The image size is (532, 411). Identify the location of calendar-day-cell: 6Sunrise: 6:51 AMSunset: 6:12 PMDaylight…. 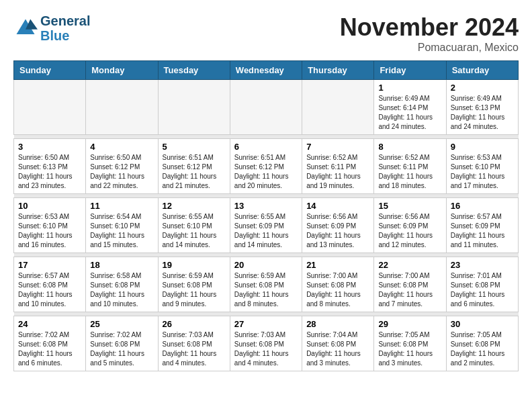
(266, 167).